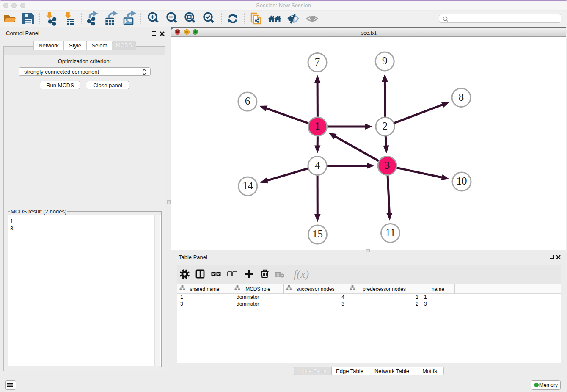 The height and width of the screenshot is (392, 567). What do you see at coordinates (301, 274) in the screenshot?
I see `svg-text: f(x)` at bounding box center [301, 274].